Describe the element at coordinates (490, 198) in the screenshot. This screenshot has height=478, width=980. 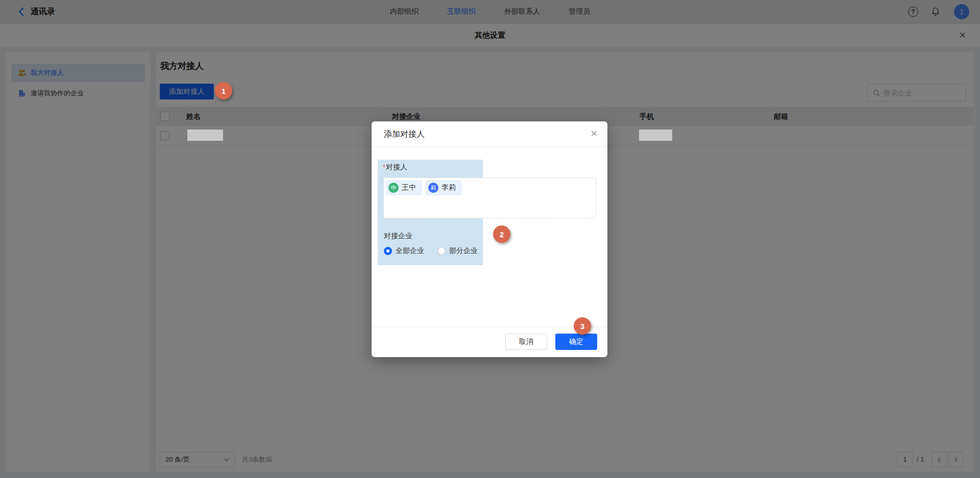
I see `contact-picker-field: 中 王中 莉 李莉` at that location.